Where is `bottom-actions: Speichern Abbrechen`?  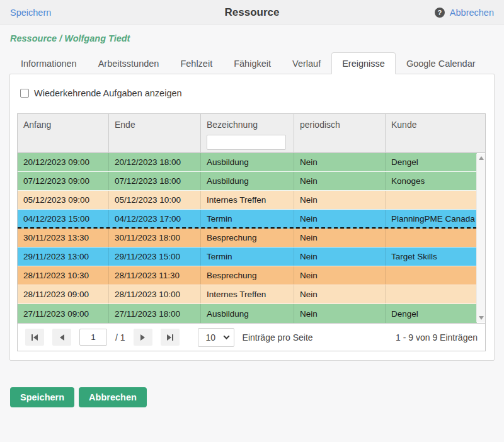 bottom-actions: Speichern Abbrechen is located at coordinates (257, 397).